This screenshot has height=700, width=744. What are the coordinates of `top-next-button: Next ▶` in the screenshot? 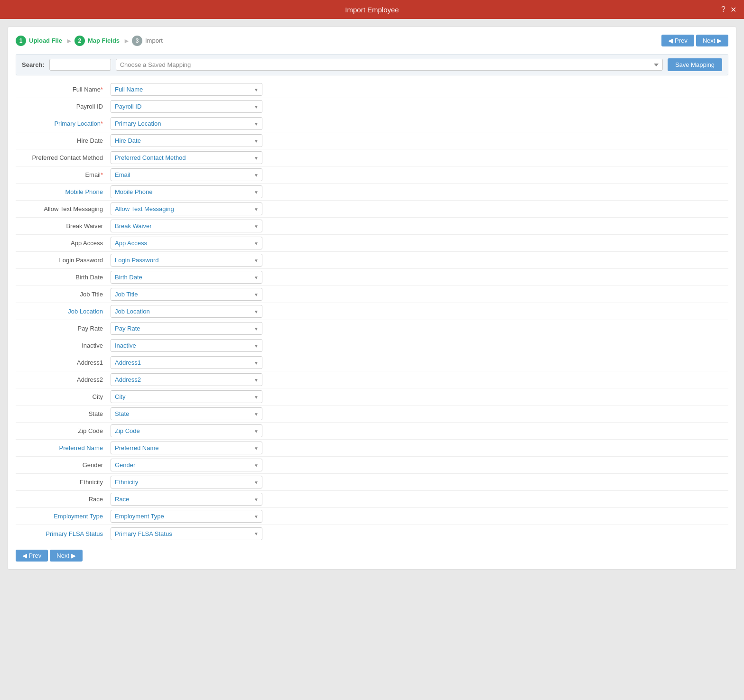 It's located at (712, 41).